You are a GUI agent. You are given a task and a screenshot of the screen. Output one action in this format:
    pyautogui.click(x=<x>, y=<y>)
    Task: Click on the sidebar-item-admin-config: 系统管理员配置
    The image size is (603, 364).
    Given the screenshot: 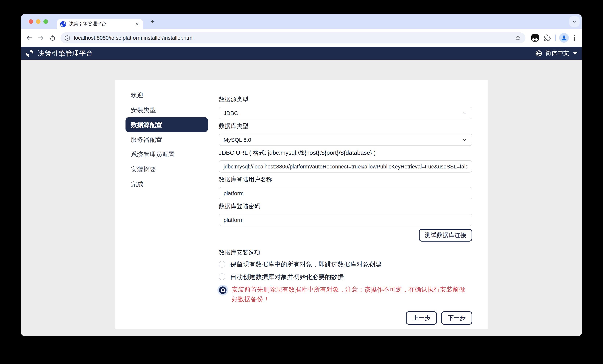 What is the action you would take?
    pyautogui.click(x=167, y=154)
    